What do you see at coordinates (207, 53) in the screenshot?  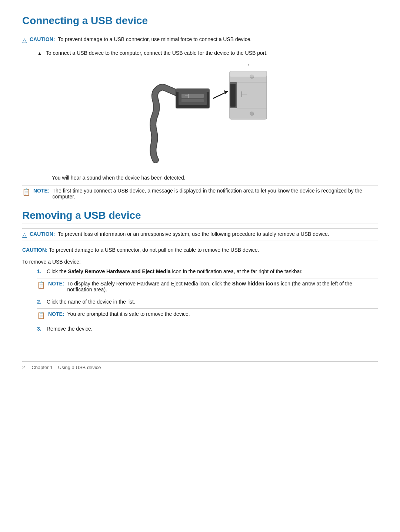 I see `connecting-bullet-1: ▲ To connect a USB device to the compute…` at bounding box center [207, 53].